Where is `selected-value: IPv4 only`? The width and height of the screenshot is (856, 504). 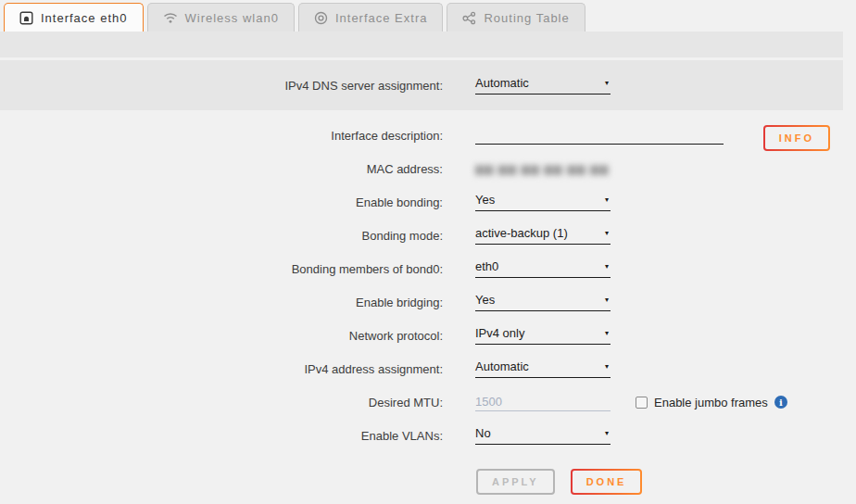
selected-value: IPv4 only is located at coordinates (500, 334).